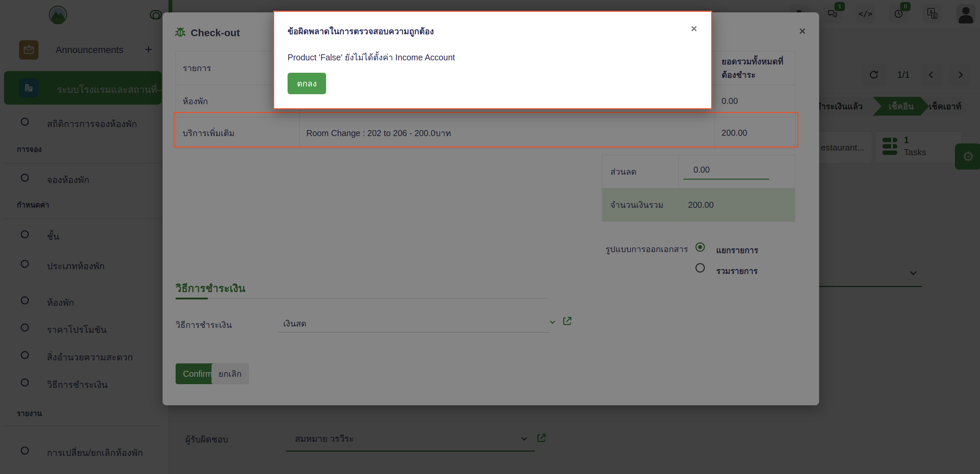 The image size is (980, 474). Describe the element at coordinates (361, 31) in the screenshot. I see `error-dialog-title: ข้อผิดพลาดในการตรวจสอบความถูกต้อง` at that location.